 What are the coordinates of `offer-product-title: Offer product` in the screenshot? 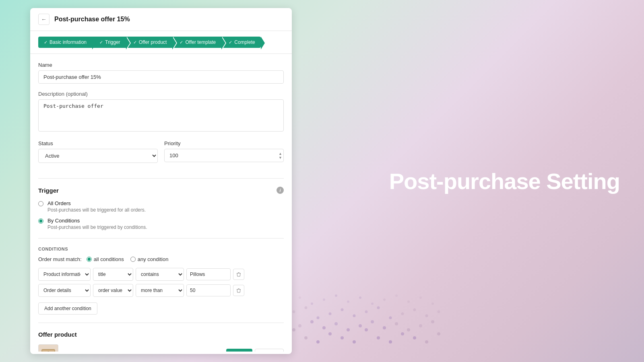 It's located at (58, 335).